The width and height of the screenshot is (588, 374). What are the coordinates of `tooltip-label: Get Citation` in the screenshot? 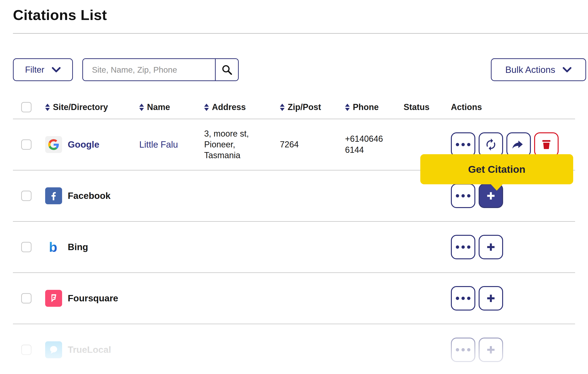 It's located at (497, 169).